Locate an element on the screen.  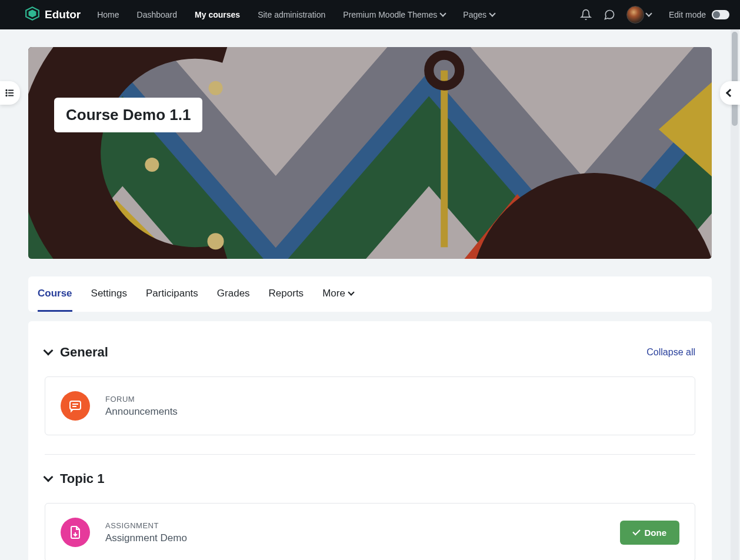
notifications-icon is located at coordinates (586, 15).